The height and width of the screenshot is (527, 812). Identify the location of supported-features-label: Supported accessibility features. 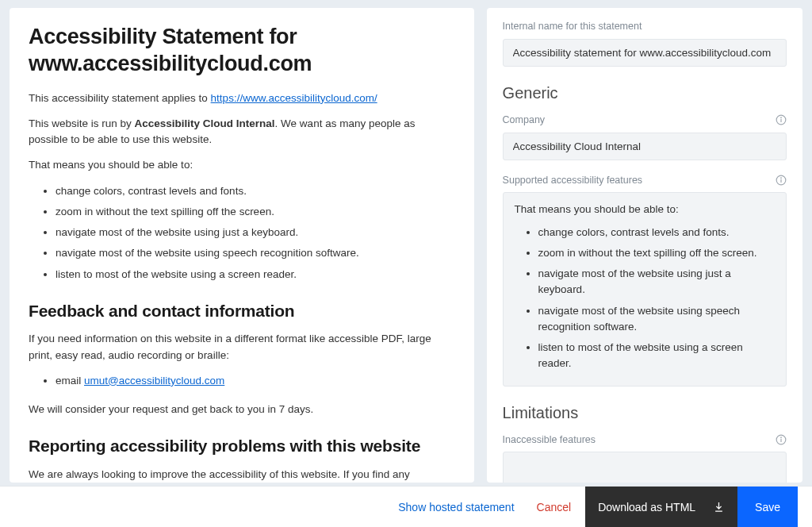
(645, 181).